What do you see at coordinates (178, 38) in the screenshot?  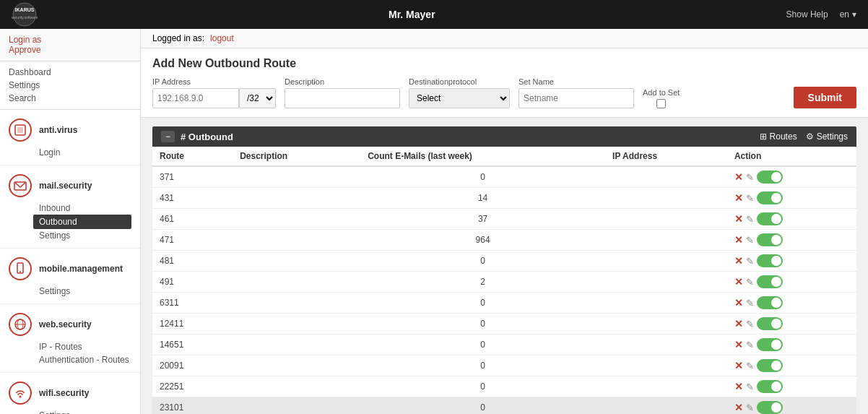 I see `logged-in-label: Logged in as:` at bounding box center [178, 38].